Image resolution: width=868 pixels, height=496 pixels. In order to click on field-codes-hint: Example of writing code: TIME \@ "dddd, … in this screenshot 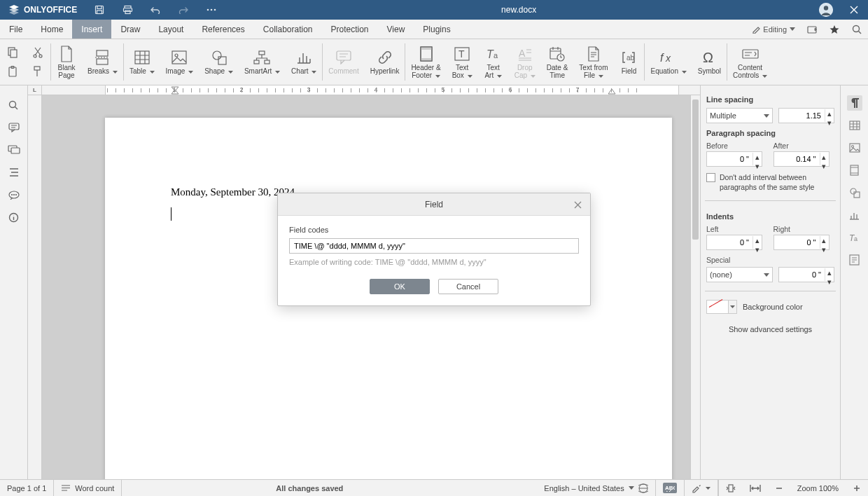, I will do `click(434, 262)`.